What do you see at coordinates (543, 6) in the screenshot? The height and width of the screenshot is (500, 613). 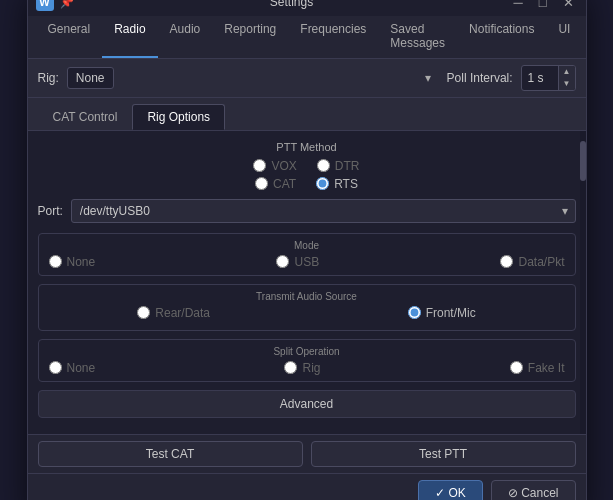 I see `titlebar-controls: ─ □ ✕` at bounding box center [543, 6].